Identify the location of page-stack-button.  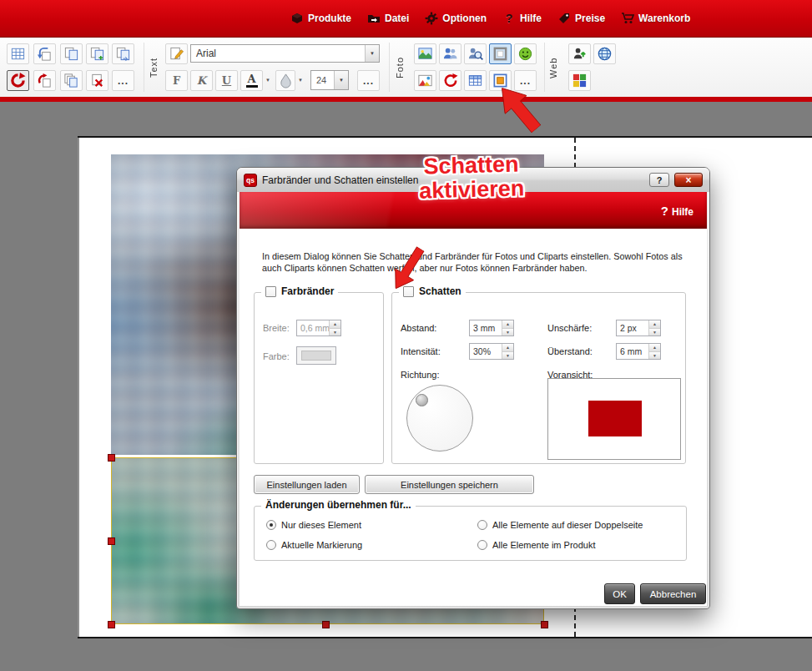
(72, 80).